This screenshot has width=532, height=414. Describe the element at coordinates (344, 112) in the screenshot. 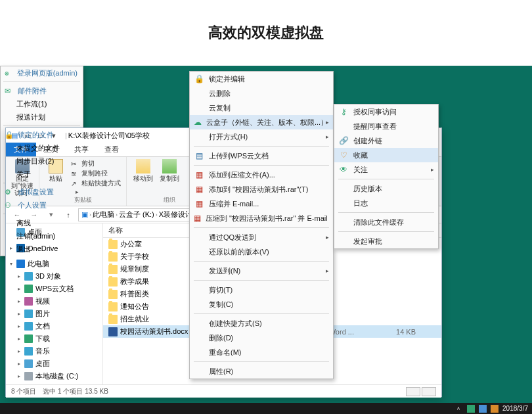

I see `key-icon: ⚷` at that location.